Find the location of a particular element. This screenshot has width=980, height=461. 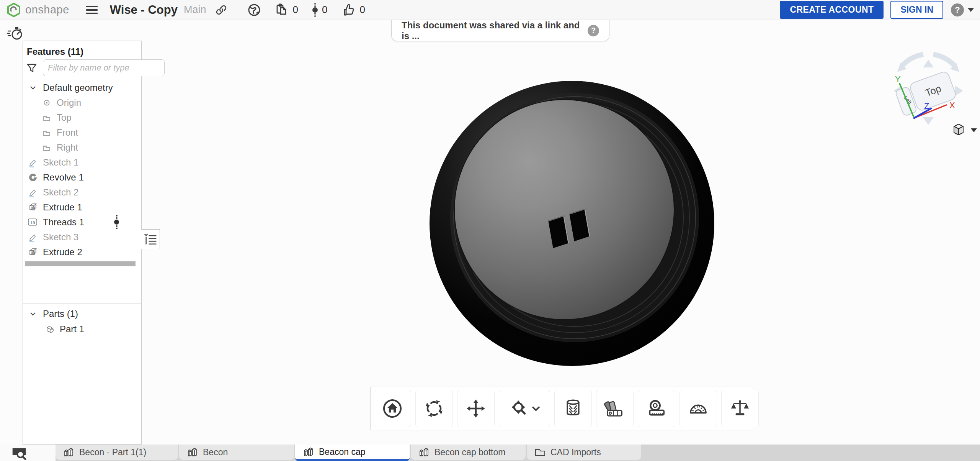

view-options-button is located at coordinates (964, 130).